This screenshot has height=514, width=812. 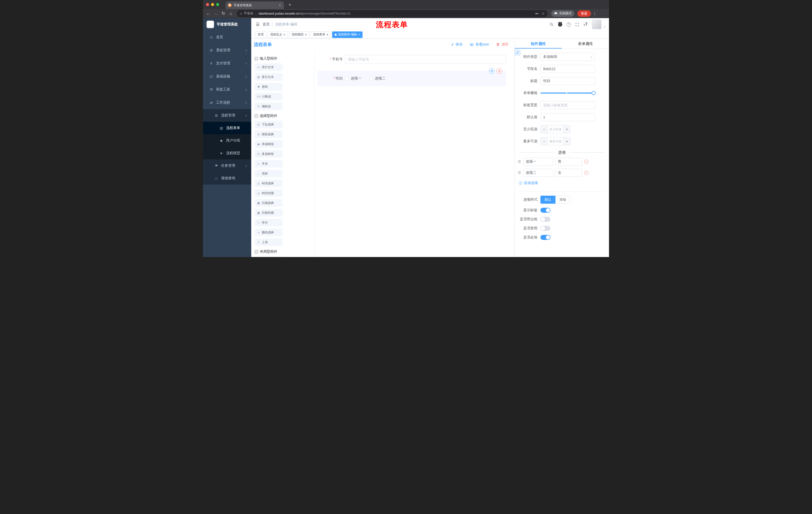 I want to click on component-chip-time-range: ◶时间范围, so click(x=268, y=193).